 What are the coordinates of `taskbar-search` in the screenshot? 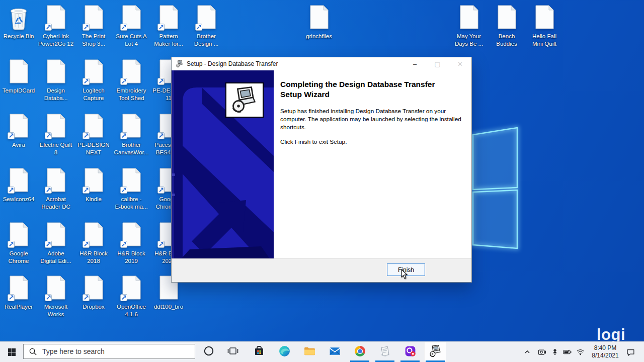 It's located at (109, 351).